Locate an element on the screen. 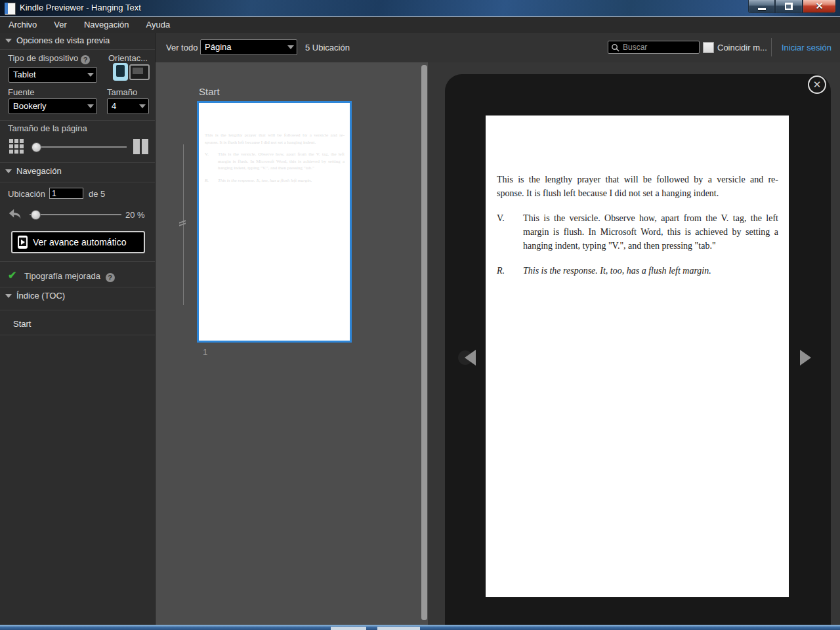 Image resolution: width=840 pixels, height=630 pixels. device-type-dropdown: Tablet is located at coordinates (52, 75).